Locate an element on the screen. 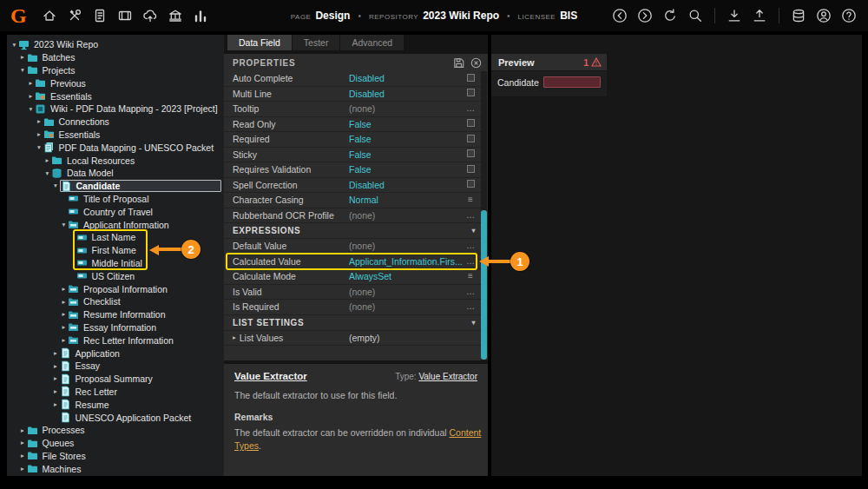 The width and height of the screenshot is (868, 489). back-icon is located at coordinates (620, 16).